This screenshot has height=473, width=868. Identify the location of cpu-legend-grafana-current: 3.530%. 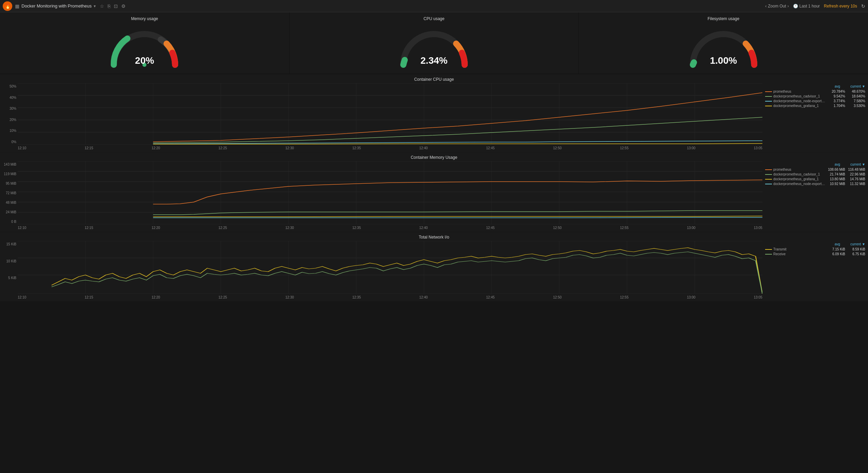
(856, 106).